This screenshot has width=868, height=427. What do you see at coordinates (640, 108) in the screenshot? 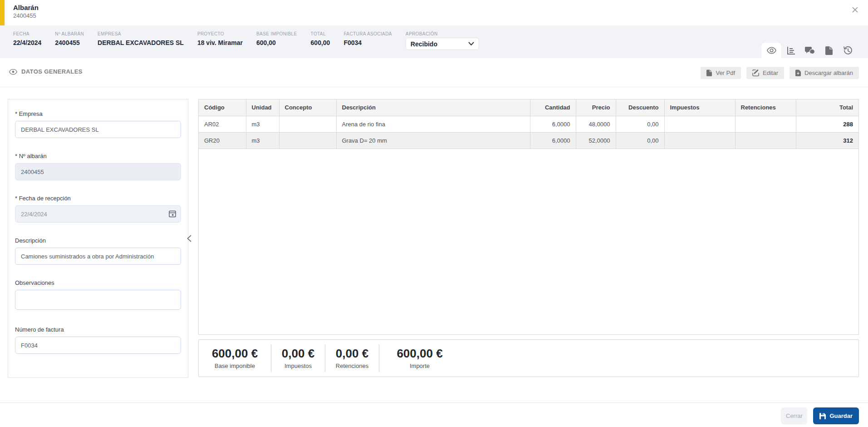
I see `col-descuento: Descuento` at bounding box center [640, 108].